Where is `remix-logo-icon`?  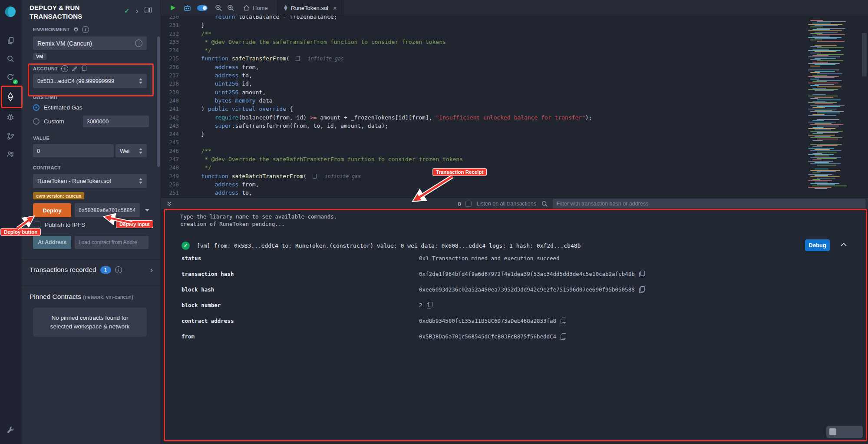 remix-logo-icon is located at coordinates (10, 12).